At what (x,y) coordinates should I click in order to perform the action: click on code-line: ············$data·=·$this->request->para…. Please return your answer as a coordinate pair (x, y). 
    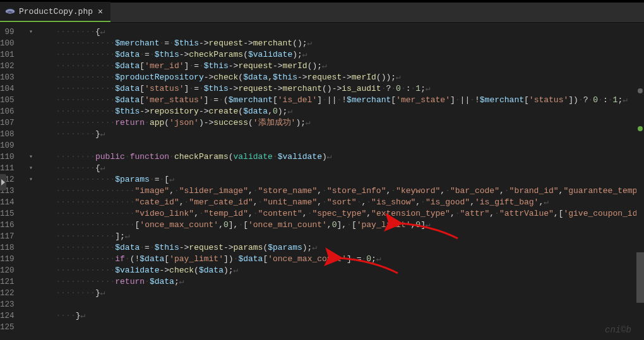
    Looking at the image, I should click on (350, 248).